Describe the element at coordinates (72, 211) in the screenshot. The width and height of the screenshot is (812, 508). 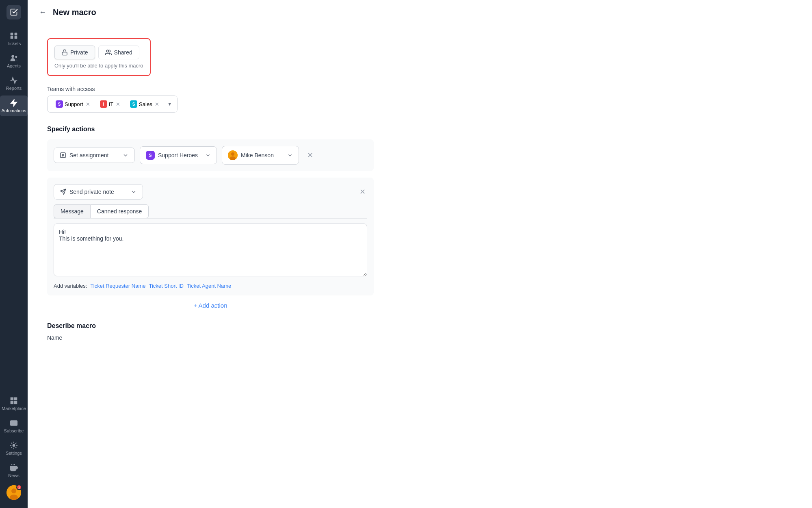
I see `tab-message: Message` at that location.